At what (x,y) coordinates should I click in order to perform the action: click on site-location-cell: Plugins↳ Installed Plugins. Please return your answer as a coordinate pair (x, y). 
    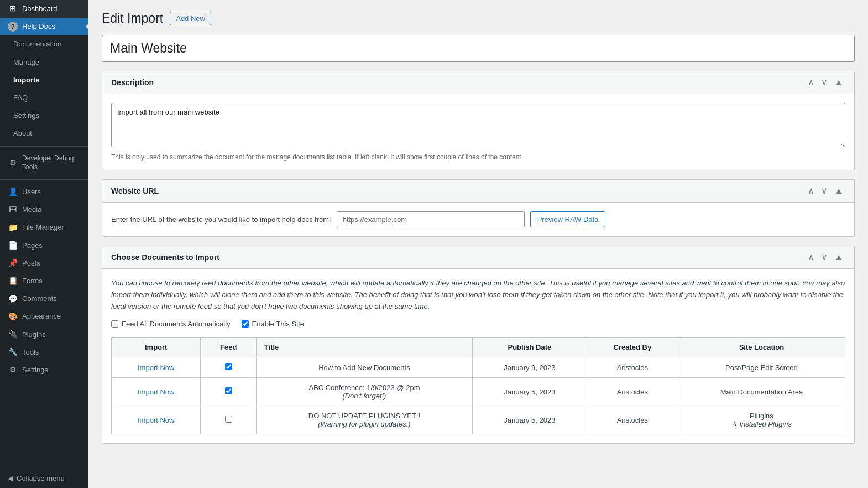
    Looking at the image, I should click on (761, 420).